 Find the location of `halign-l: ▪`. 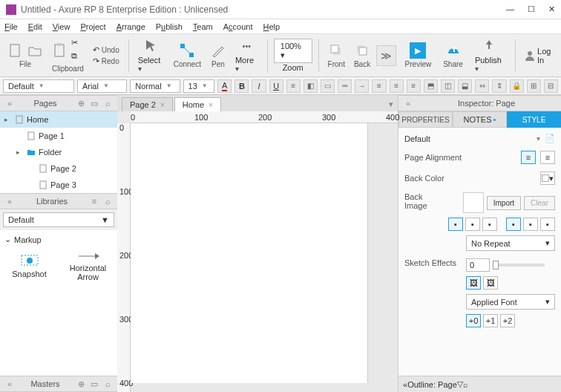

halign-l: ▪ is located at coordinates (456, 224).